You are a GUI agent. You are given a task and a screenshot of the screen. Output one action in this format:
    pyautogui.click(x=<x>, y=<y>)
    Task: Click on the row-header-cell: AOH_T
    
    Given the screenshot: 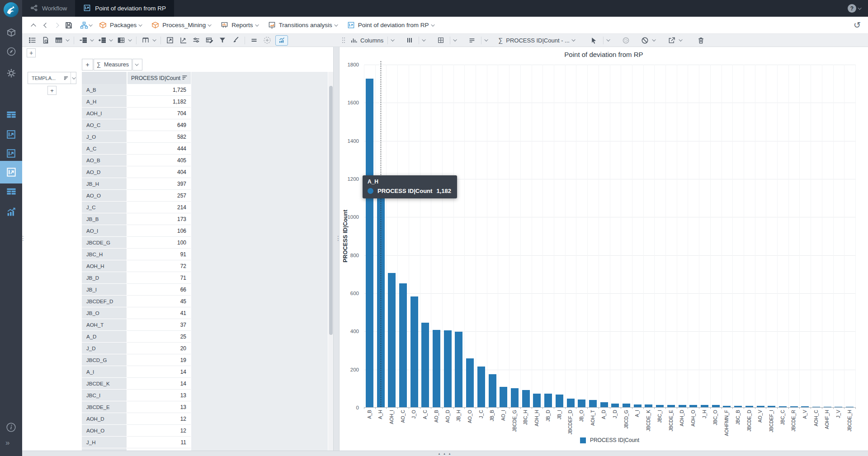 What is the action you would take?
    pyautogui.click(x=104, y=325)
    